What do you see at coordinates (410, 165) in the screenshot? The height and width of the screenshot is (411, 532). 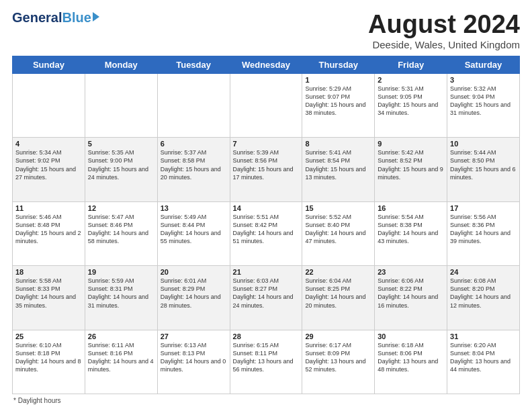 I see `day-info: Sunrise: 5:42 AMSunset: 8:52 PMDaylight:…` at bounding box center [410, 165].